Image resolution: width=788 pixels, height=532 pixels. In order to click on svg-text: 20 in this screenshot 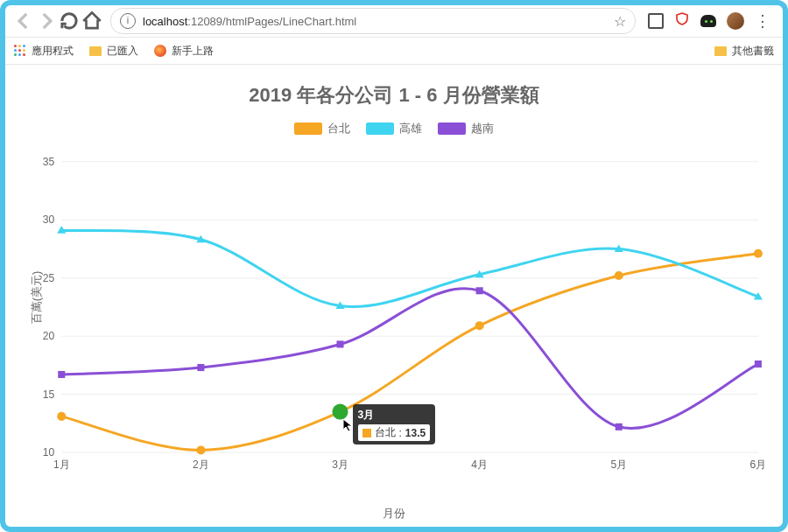, I will do `click(49, 336)`.